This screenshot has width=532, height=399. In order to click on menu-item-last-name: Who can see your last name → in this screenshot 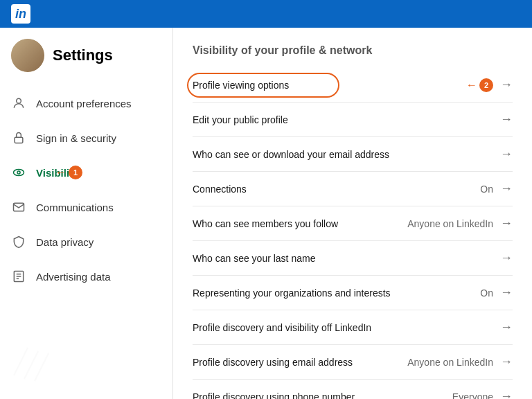, I will do `click(353, 258)`.